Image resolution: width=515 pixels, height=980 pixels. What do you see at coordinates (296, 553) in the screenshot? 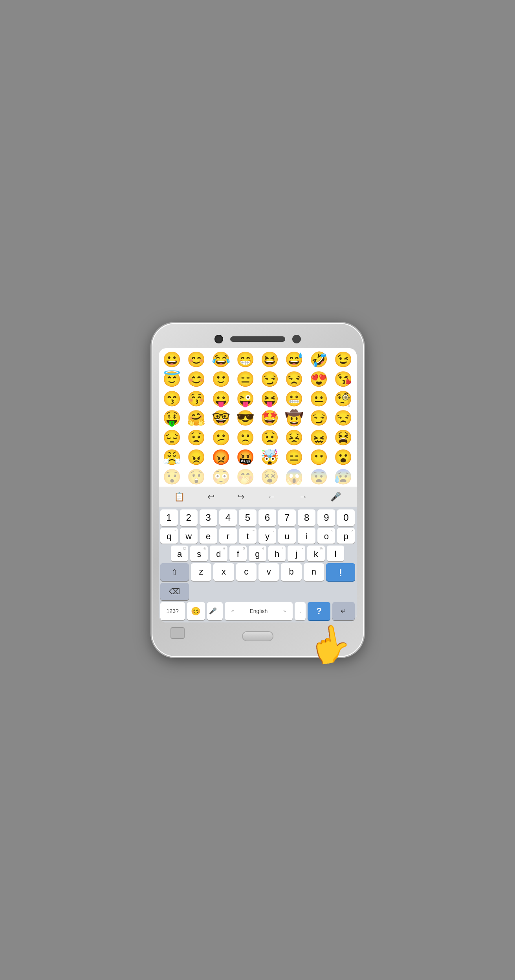
I see `key-j: -j` at bounding box center [296, 553].